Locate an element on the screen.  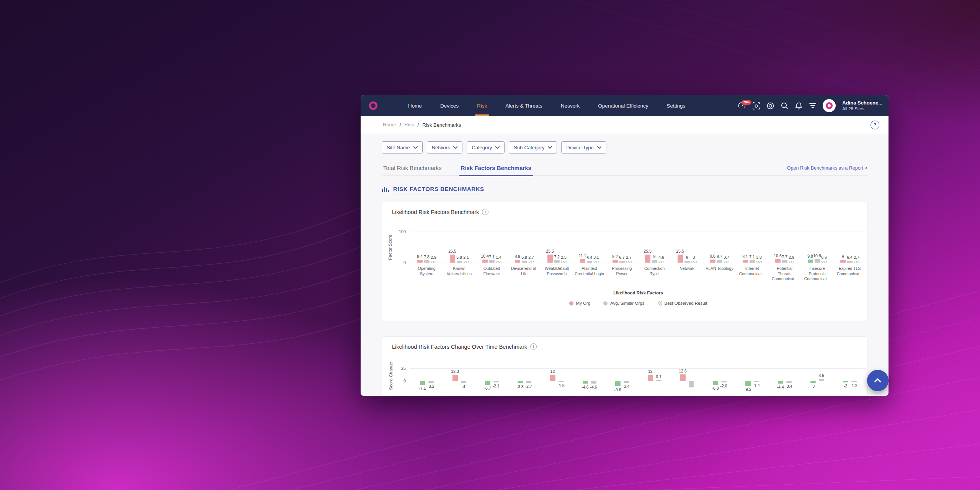
nav-item-settings: Settings is located at coordinates (676, 106).